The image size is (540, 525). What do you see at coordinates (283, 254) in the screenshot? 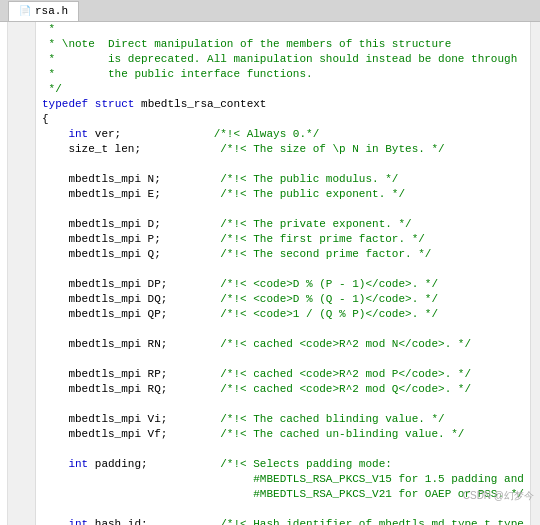
I see `code-line: mbedtls_mpi Q; /*!< The second prime fac…` at bounding box center [283, 254].